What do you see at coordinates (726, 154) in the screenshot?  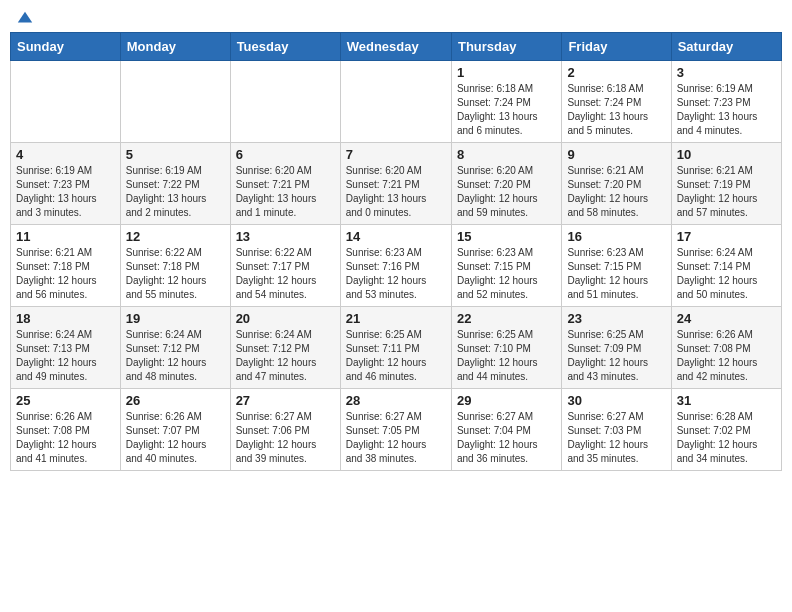 I see `day-number: 10` at bounding box center [726, 154].